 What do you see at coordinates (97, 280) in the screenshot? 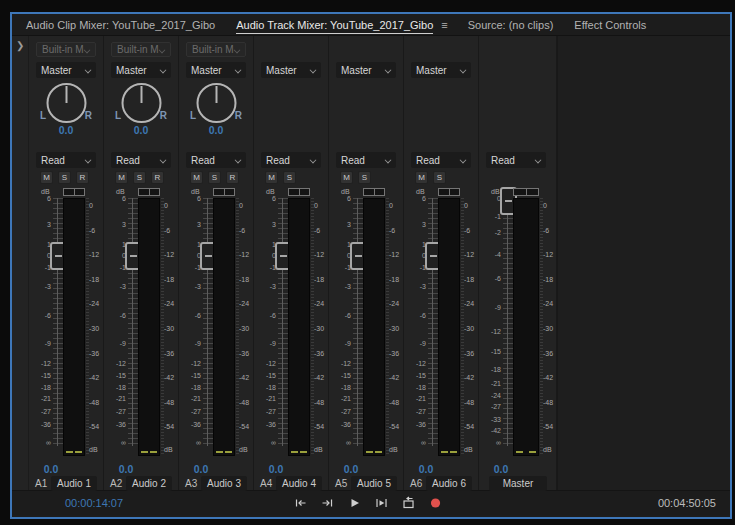
I see `meter-scale-label: -18` at bounding box center [97, 280].